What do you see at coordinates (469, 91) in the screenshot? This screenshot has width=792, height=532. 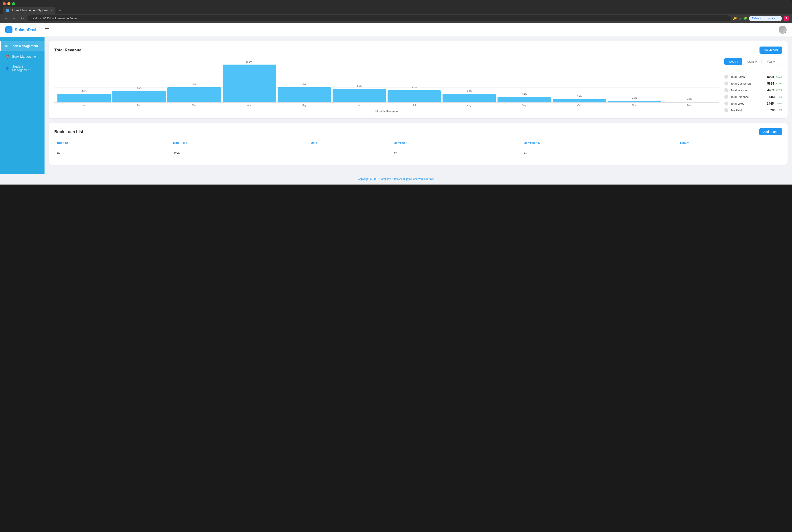 I see `bar-label-aug: 2.3%` at bounding box center [469, 91].